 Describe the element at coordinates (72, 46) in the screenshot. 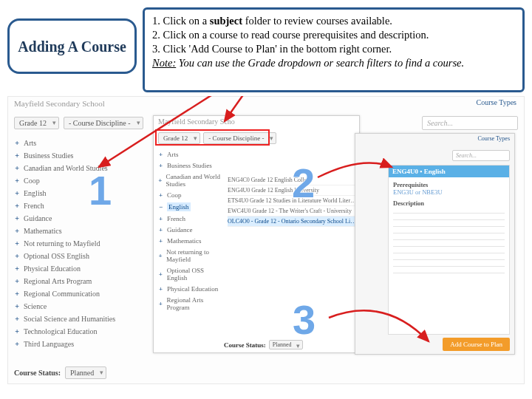

I see `slide-title-box: Adding A Course` at that location.